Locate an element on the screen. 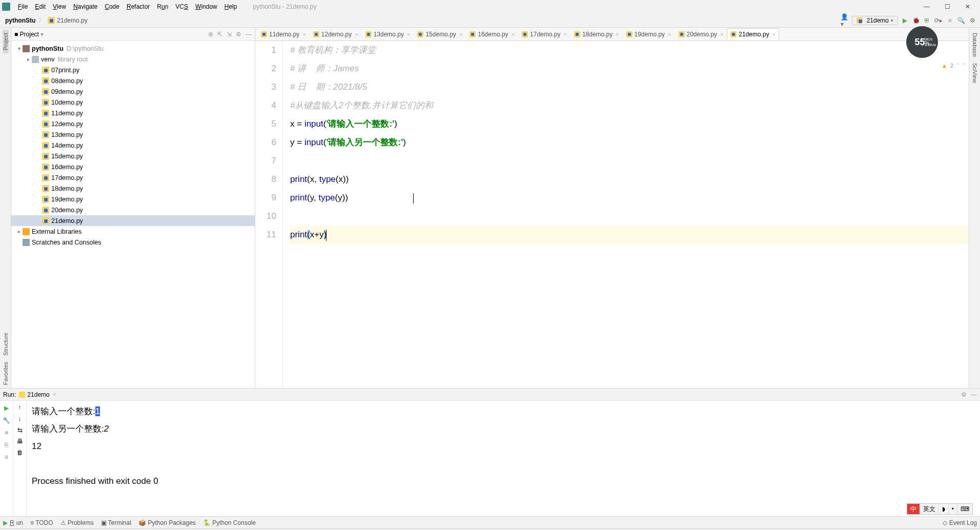  run-button-icon: ▶ is located at coordinates (905, 21).